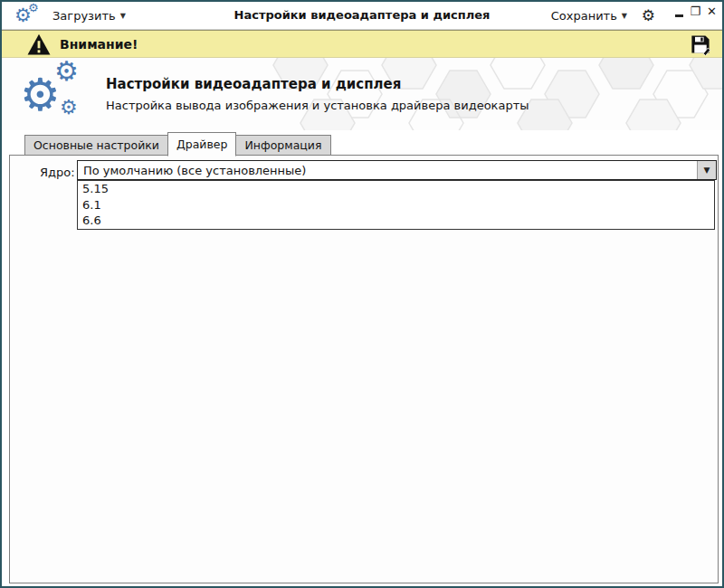 The height and width of the screenshot is (588, 724). I want to click on page-subtitle: Настройка вывода изображения и установка…, so click(318, 105).